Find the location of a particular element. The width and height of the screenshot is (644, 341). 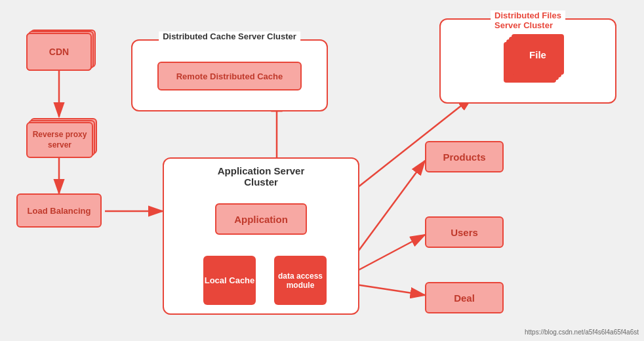

files-cluster-title: Distributed FilesServer Cluster is located at coordinates (528, 20).